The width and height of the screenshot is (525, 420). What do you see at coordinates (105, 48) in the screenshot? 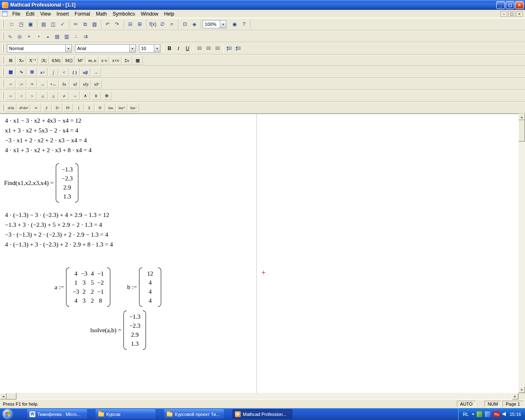
I see `font-combobox: Arial ▼` at bounding box center [105, 48].